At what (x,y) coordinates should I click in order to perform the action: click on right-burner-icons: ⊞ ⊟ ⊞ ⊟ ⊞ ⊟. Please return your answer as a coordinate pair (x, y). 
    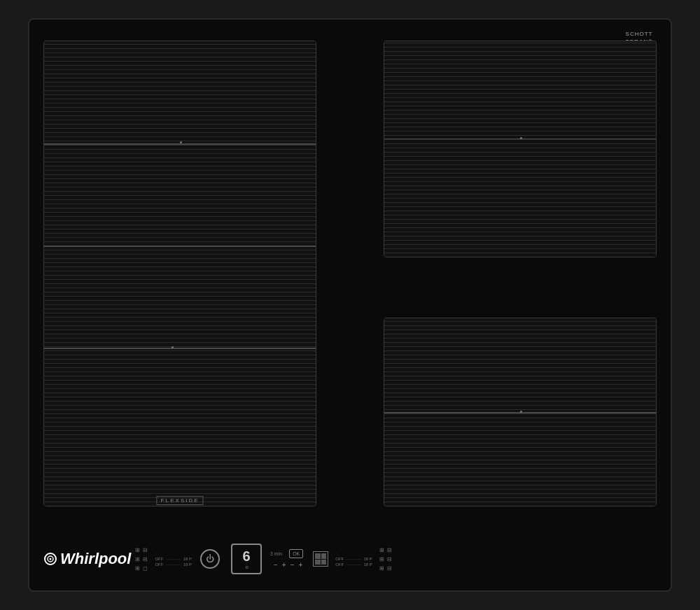
    Looking at the image, I should click on (386, 560).